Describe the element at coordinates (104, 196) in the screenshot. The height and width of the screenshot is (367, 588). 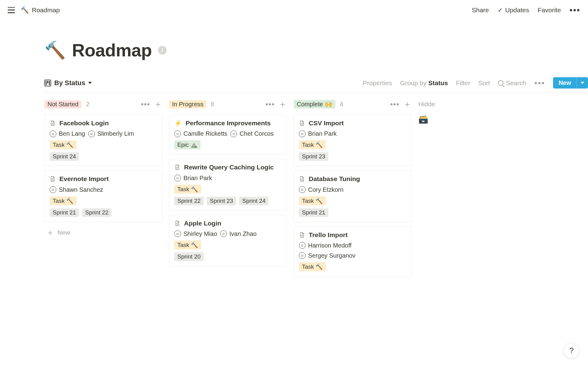
I see `board-card: Evernote Import ☺ Shawn Sanchez Task 🔨 S…` at that location.